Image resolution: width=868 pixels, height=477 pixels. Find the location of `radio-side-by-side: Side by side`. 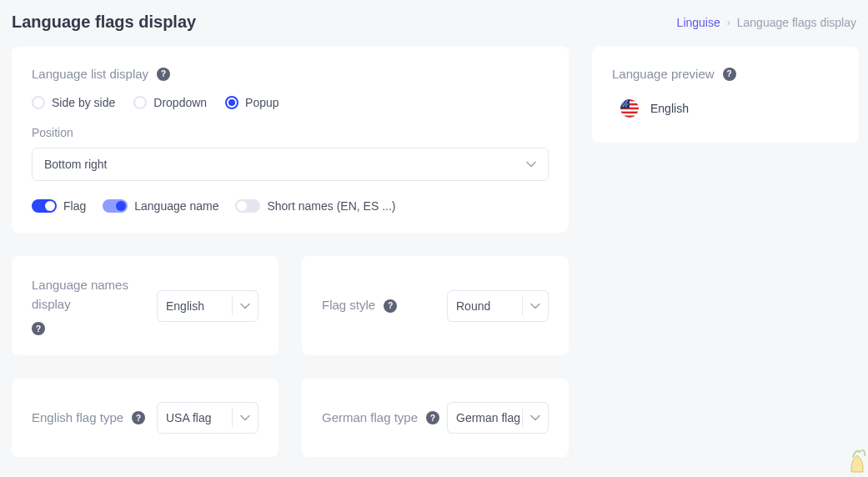

radio-side-by-side: Side by side is located at coordinates (73, 103).